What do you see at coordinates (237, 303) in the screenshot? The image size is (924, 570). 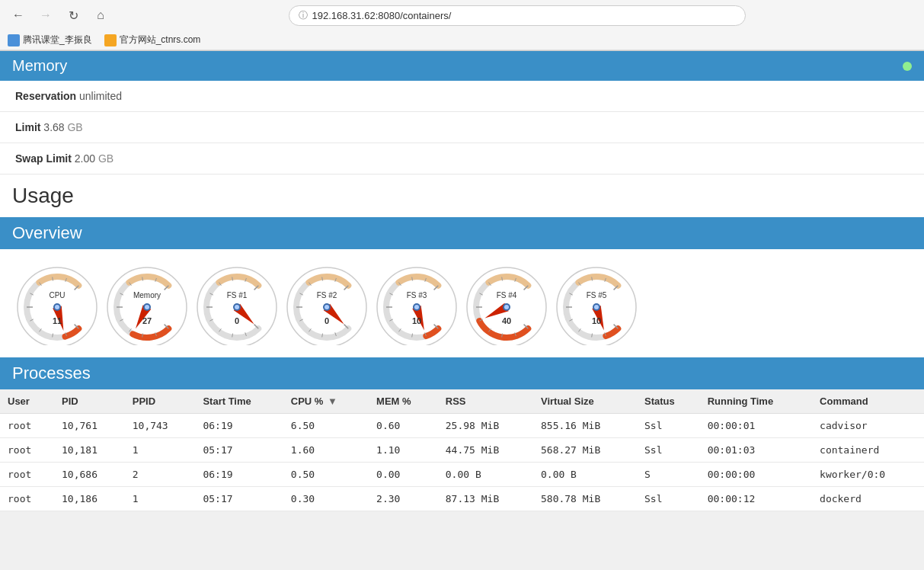 I see `gauge-fs-1: FS #1 0` at bounding box center [237, 303].